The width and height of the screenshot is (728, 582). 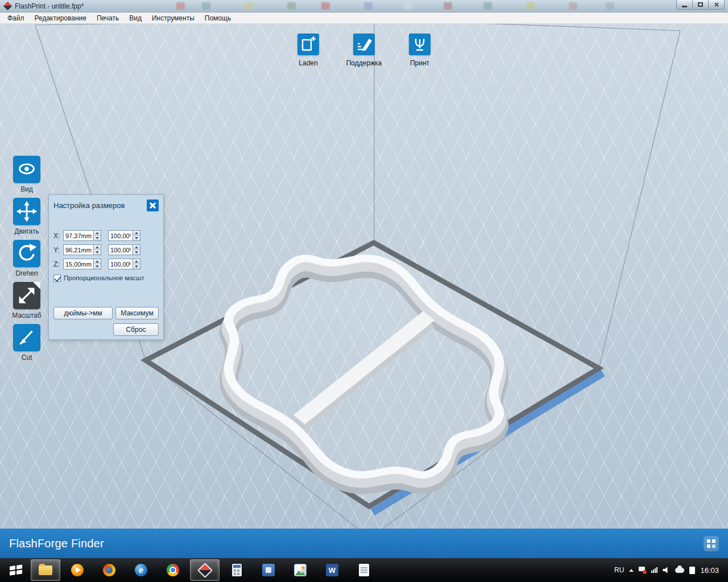 I want to click on chrome-icon, so click(x=173, y=570).